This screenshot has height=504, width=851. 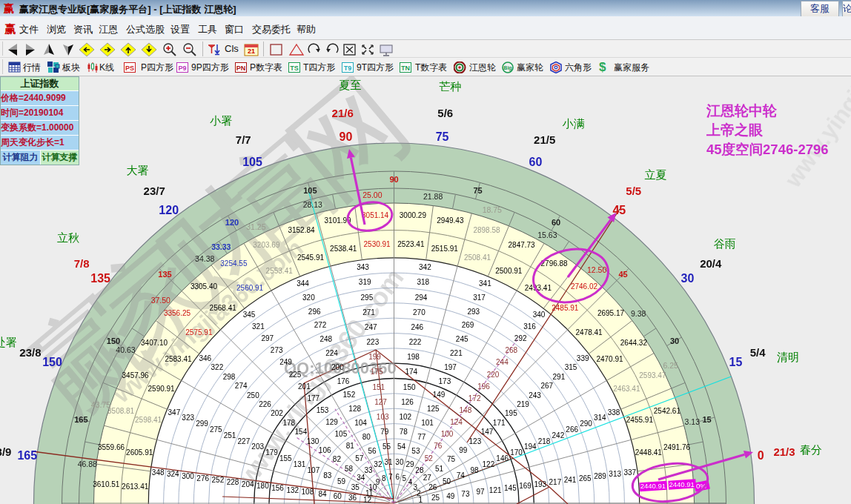 I want to click on svg-text: 34.38, so click(x=205, y=259).